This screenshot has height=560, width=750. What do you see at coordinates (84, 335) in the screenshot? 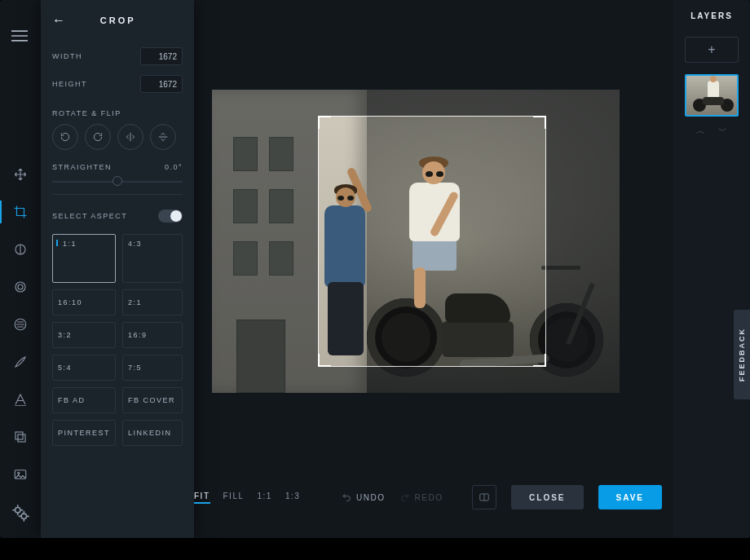
I see `aspect-3-2: 3:2` at bounding box center [84, 335].